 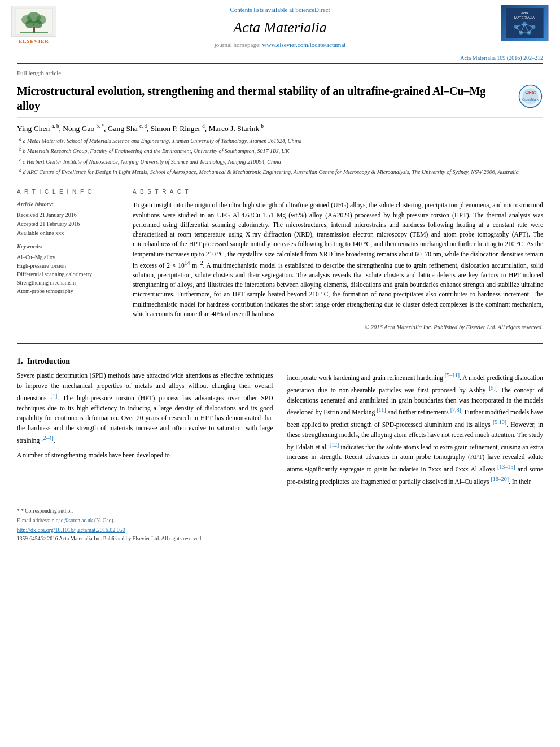 What do you see at coordinates (280, 45) in the screenshot?
I see `homepage-line: journal homepage: www.elsevier.com/locat…` at bounding box center [280, 45].